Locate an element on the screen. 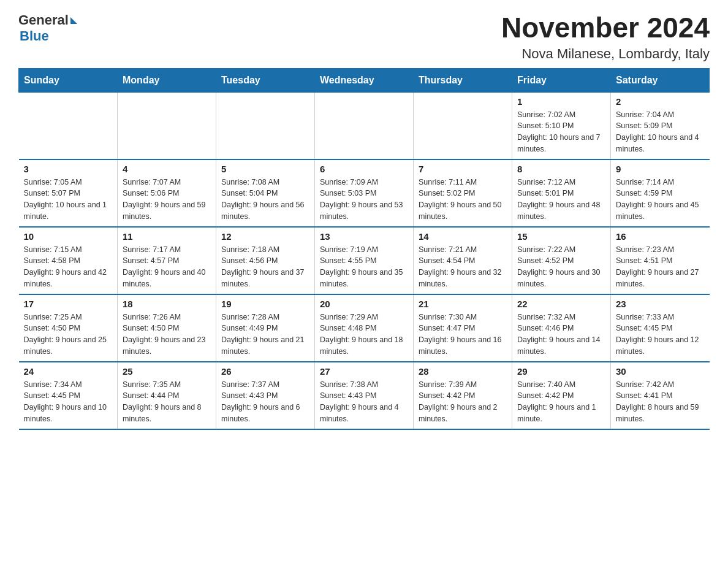  calendar-cell: 24Sunrise: 7:34 AMSunset: 4:45 PMDayligh… is located at coordinates (69, 396).